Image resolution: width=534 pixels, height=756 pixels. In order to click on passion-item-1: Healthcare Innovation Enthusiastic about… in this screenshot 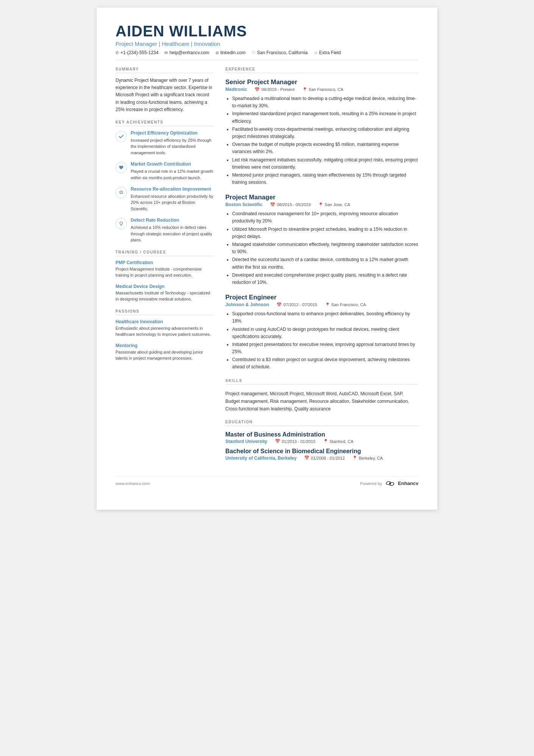, I will do `click(165, 328)`.